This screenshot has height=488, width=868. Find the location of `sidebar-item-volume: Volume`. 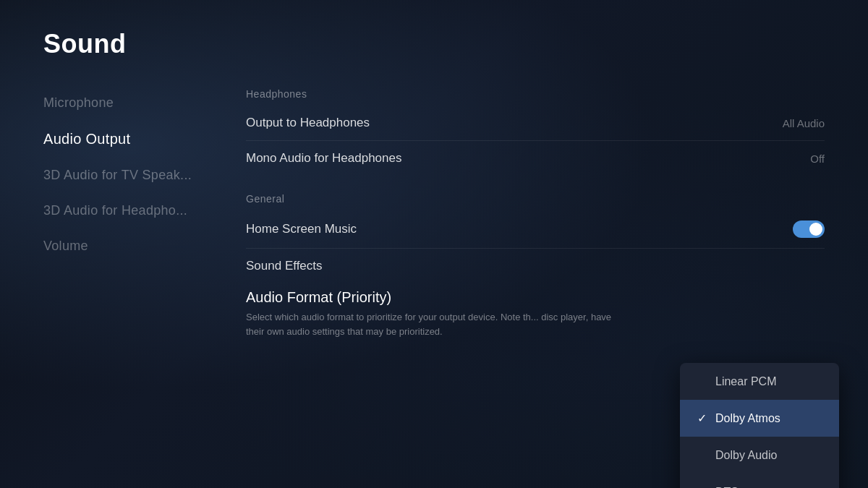

sidebar-item-volume: Volume is located at coordinates (123, 246).